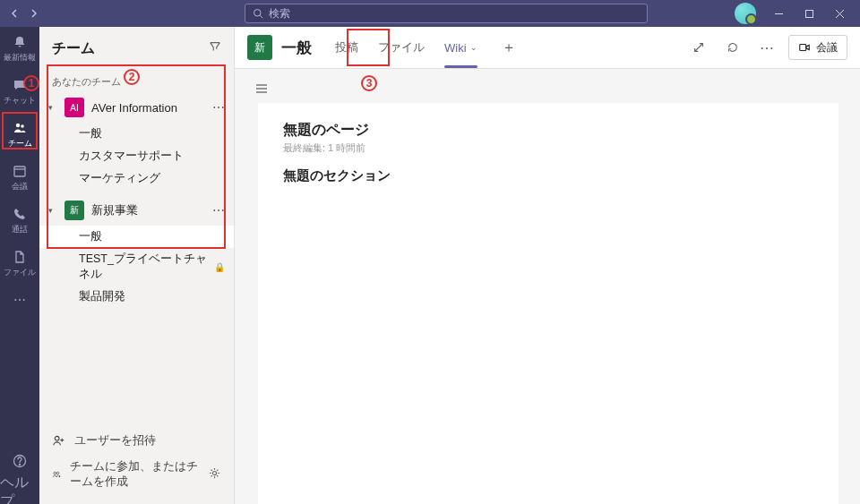  I want to click on annotation-circle-1: 1, so click(31, 83).